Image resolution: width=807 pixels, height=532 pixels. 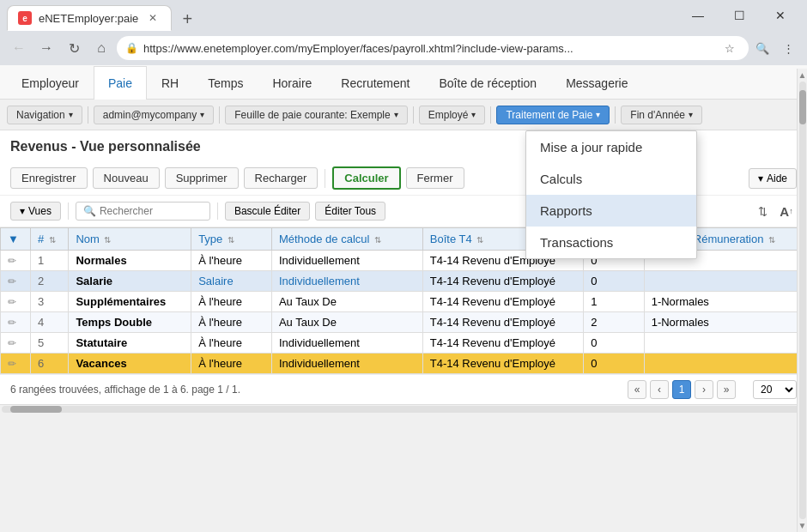 What do you see at coordinates (772, 240) in the screenshot?
I see `sort-remuneration-icon: ⇅` at bounding box center [772, 240].